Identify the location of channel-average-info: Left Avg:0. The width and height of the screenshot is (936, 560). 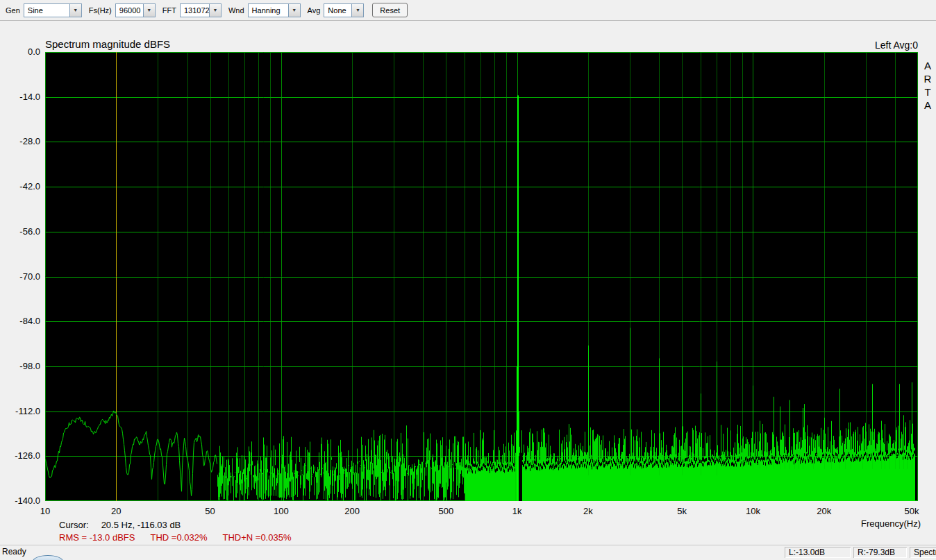
(841, 45).